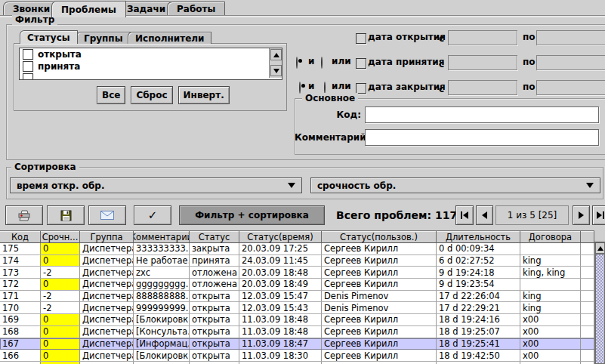 The height and width of the screenshot is (364, 605). Describe the element at coordinates (600, 304) in the screenshot. I see `table-scrollbar` at that location.